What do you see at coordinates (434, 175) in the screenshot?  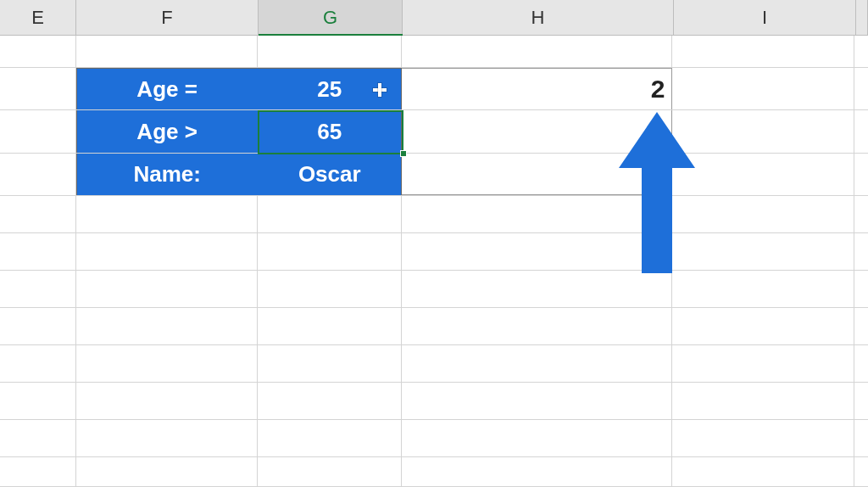 I see `row-4: Name: Oscar` at bounding box center [434, 175].